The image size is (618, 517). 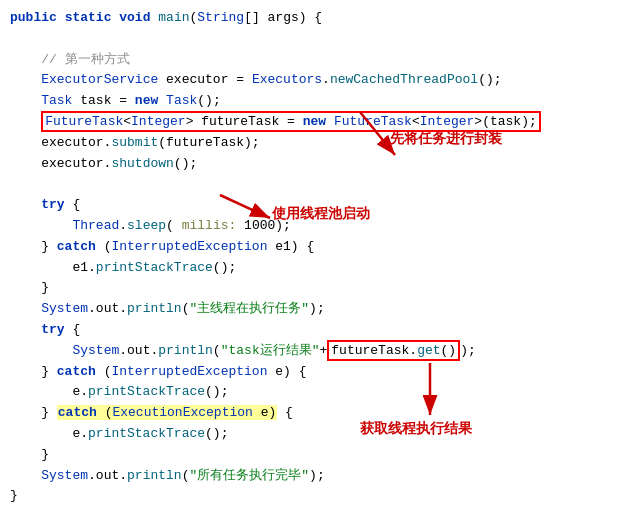 I want to click on code-line-12: } catch (InterruptedException e1) {, so click(x=309, y=248).